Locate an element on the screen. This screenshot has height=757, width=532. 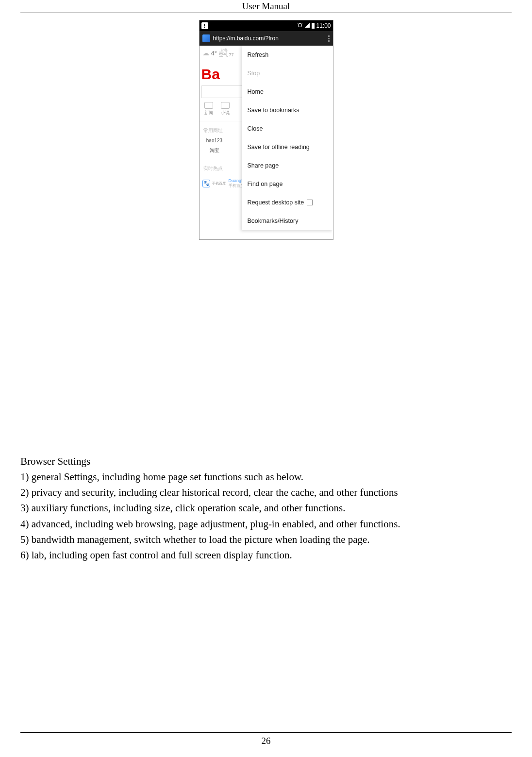
url-bar: https://m.baidu.com/?fron is located at coordinates (266, 38).